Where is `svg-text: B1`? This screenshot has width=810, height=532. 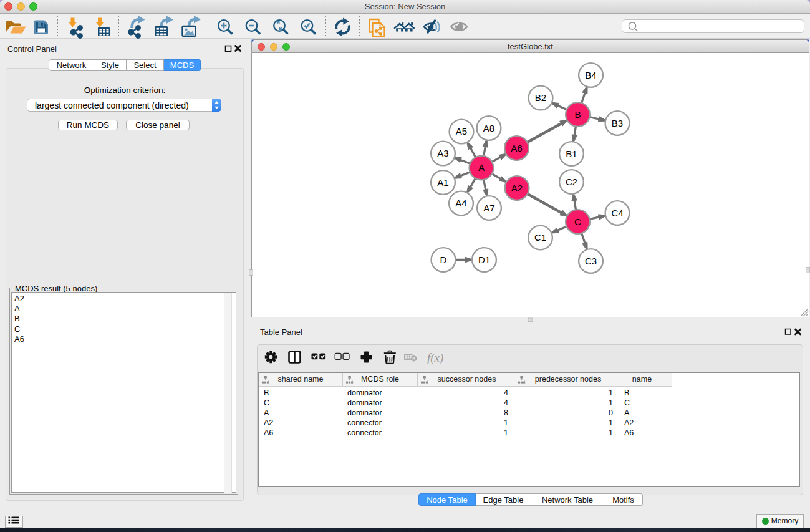
svg-text: B1 is located at coordinates (571, 153).